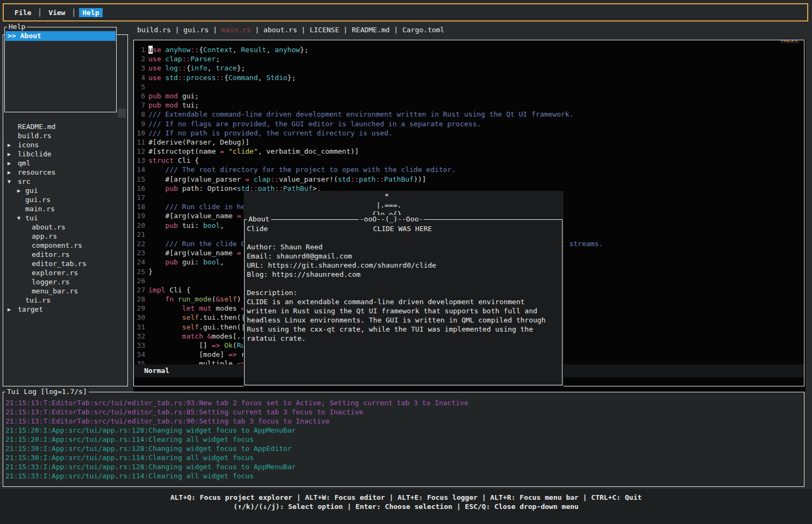 This screenshot has width=812, height=524. I want to click on code-line: 2use clap::Parser;, so click(469, 59).